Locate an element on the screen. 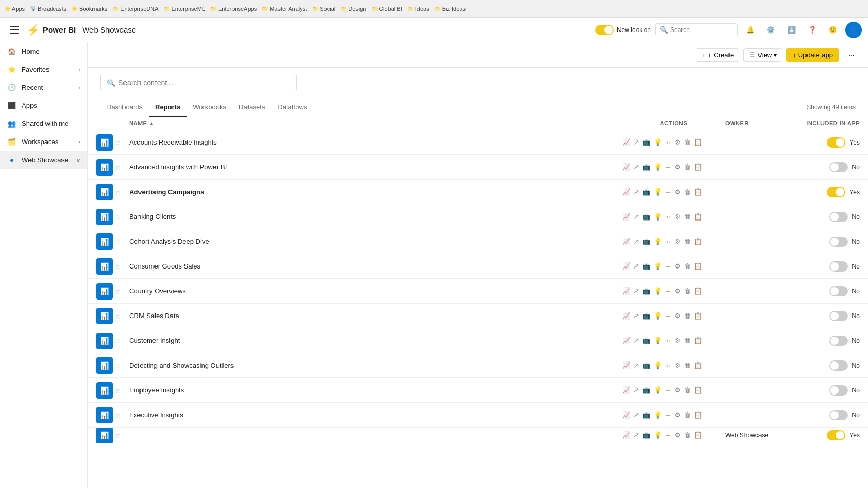 Image resolution: width=868 pixels, height=488 pixels. top-search-box: 🔍 is located at coordinates (696, 30).